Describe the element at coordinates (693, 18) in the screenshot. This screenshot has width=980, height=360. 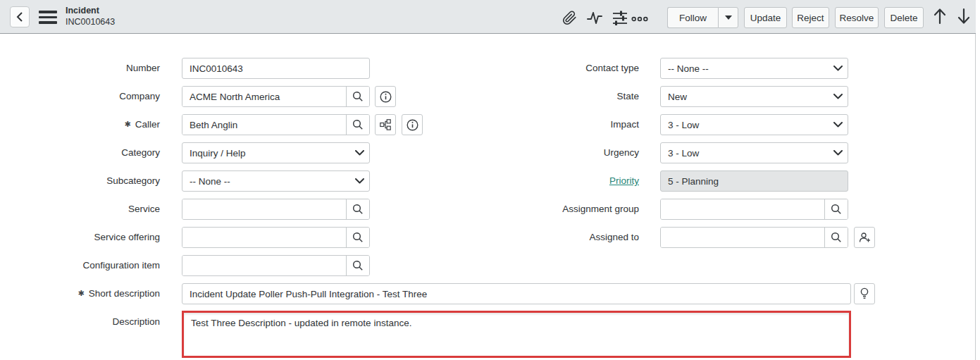
I see `follow-button: Follow` at that location.